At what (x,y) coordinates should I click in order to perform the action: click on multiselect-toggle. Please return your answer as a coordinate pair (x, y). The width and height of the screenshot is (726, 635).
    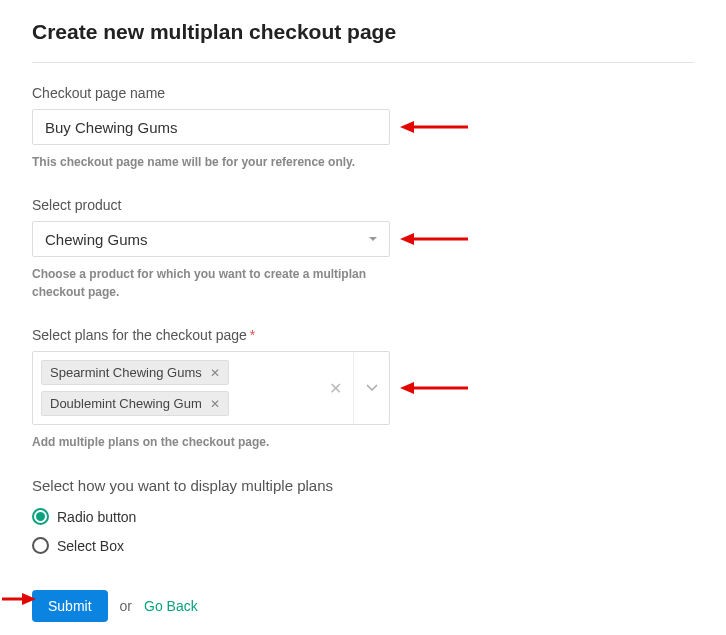
    Looking at the image, I should click on (371, 388).